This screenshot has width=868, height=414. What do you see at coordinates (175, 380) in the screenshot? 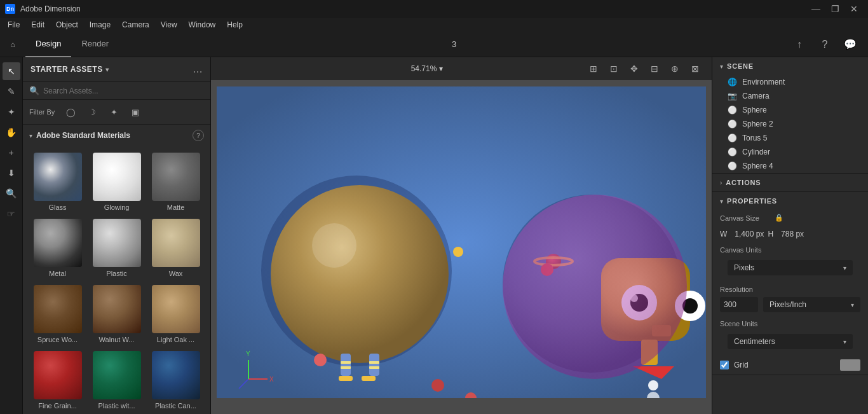
I see `material-plasticcan: Plastic Can...` at bounding box center [175, 380].